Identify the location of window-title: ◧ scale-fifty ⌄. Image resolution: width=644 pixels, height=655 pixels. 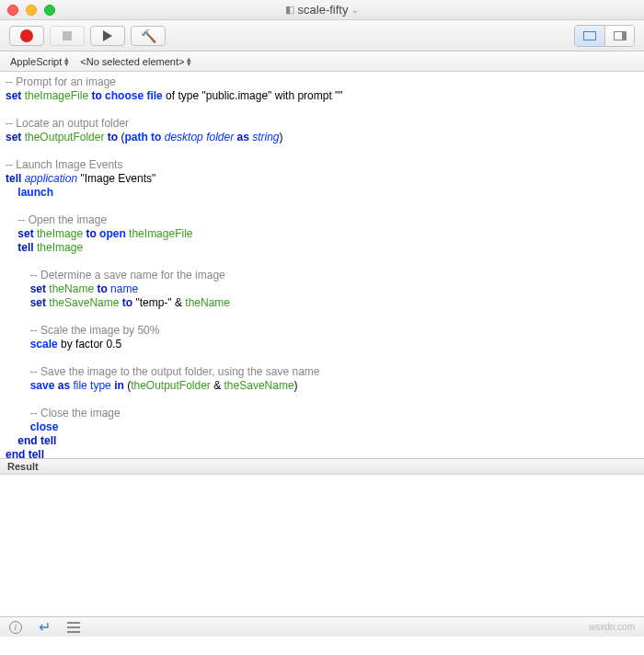
(322, 9).